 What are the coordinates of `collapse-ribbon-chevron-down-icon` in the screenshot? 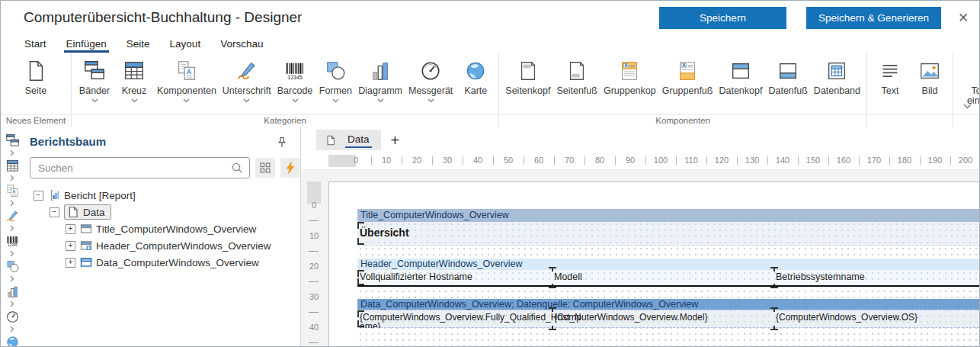 It's located at (968, 105).